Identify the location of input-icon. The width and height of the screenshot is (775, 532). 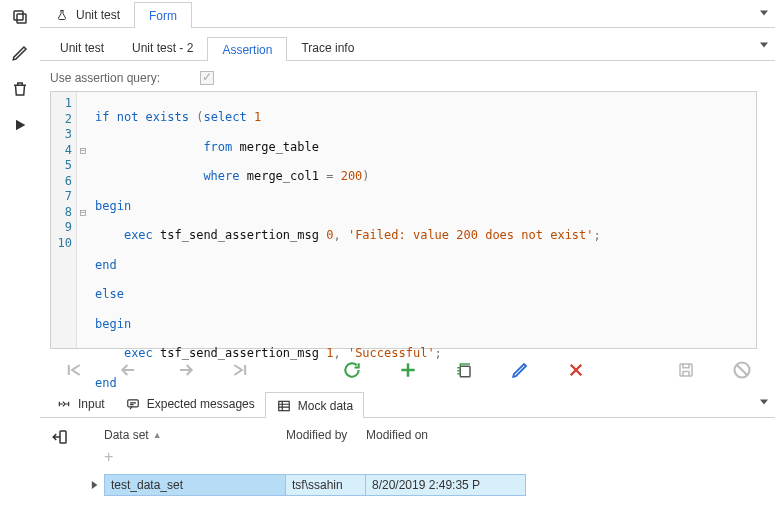
(64, 404).